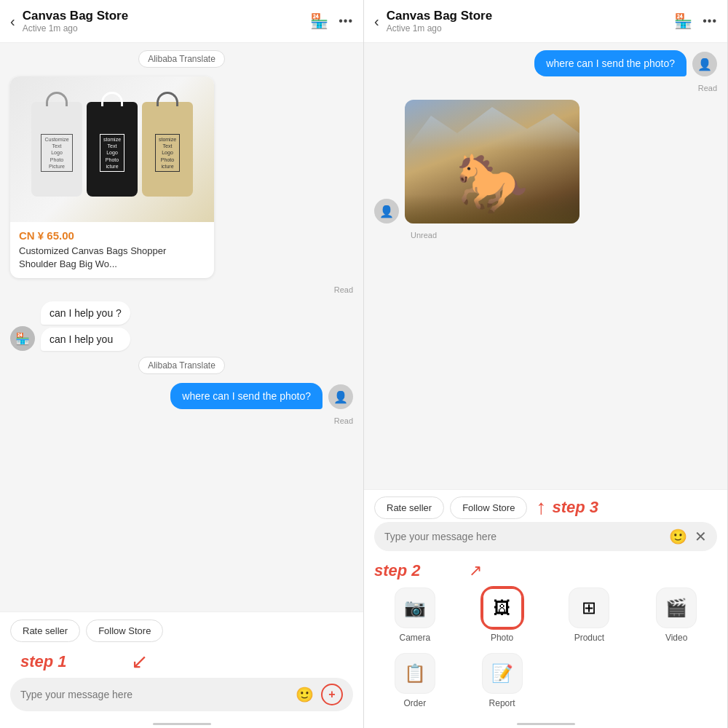  Describe the element at coordinates (86, 326) in the screenshot. I see `msg-group-1: can I help you ? can I help you` at that location.